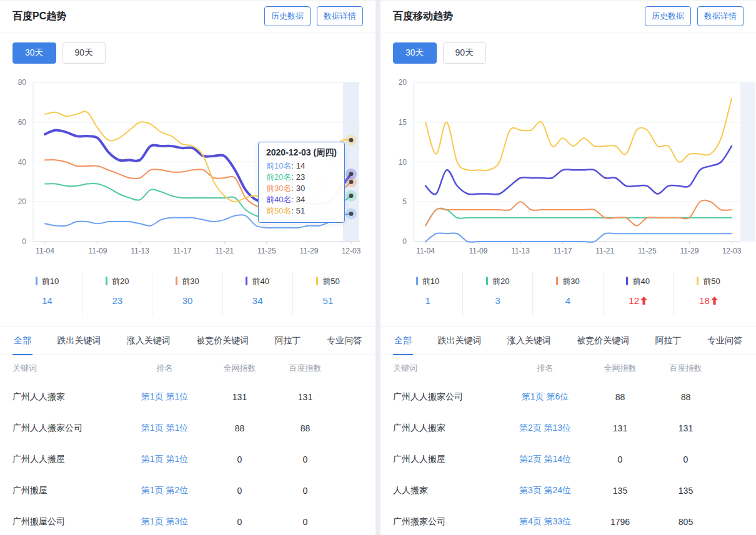 This screenshot has width=756, height=535. Describe the element at coordinates (165, 491) in the screenshot. I see `rank-link: 第1页 第2位` at that location.